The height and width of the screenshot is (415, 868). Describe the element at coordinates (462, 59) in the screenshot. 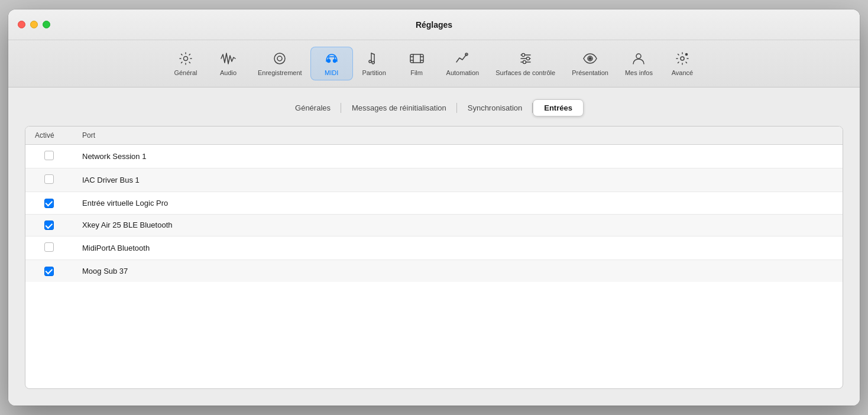

I see `automation-icon` at that location.